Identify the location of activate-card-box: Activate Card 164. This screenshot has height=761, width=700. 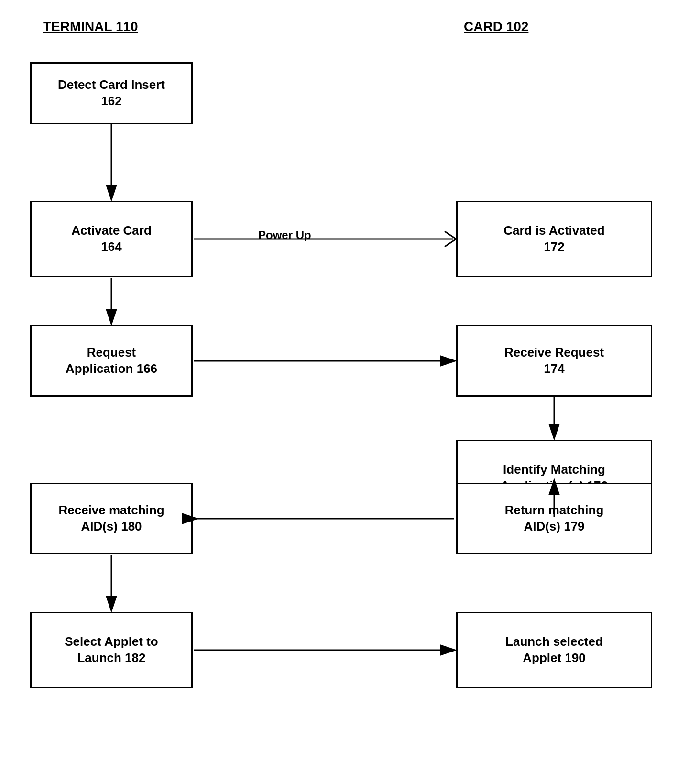
(111, 239).